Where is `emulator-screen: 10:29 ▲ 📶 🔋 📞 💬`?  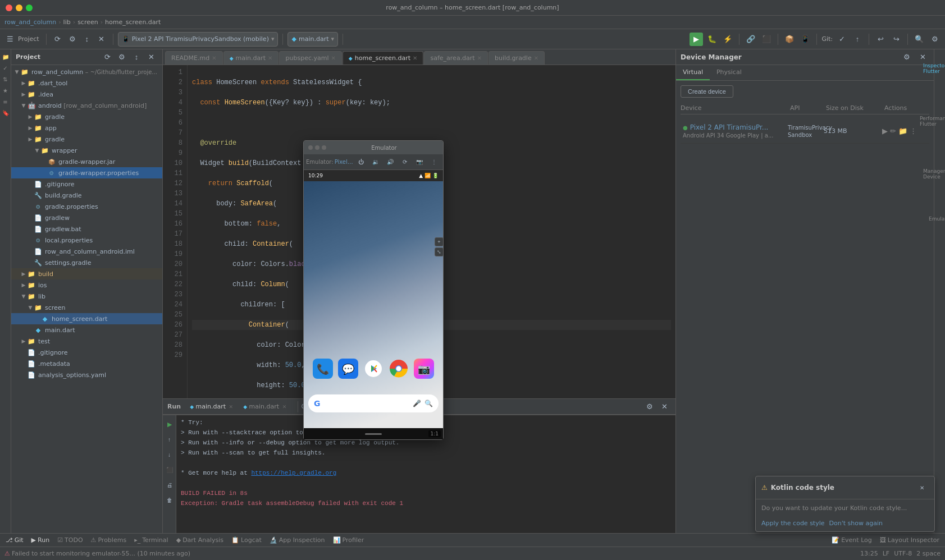
emulator-screen: 10:29 ▲ 📶 🔋 📞 💬 is located at coordinates (373, 305).